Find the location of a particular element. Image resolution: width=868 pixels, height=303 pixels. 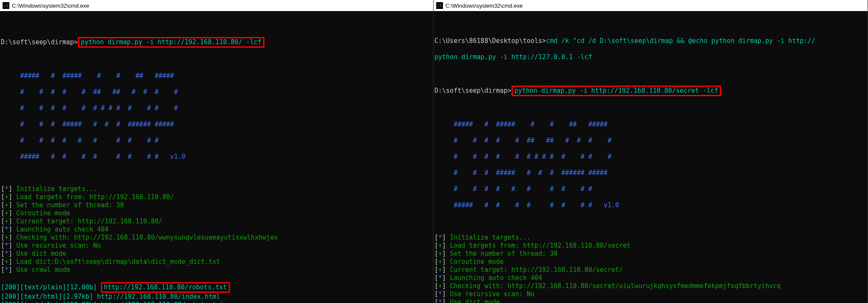

titlebar-left: C:\. C:\Windows\system32\cmd.exe is located at coordinates (216, 6).